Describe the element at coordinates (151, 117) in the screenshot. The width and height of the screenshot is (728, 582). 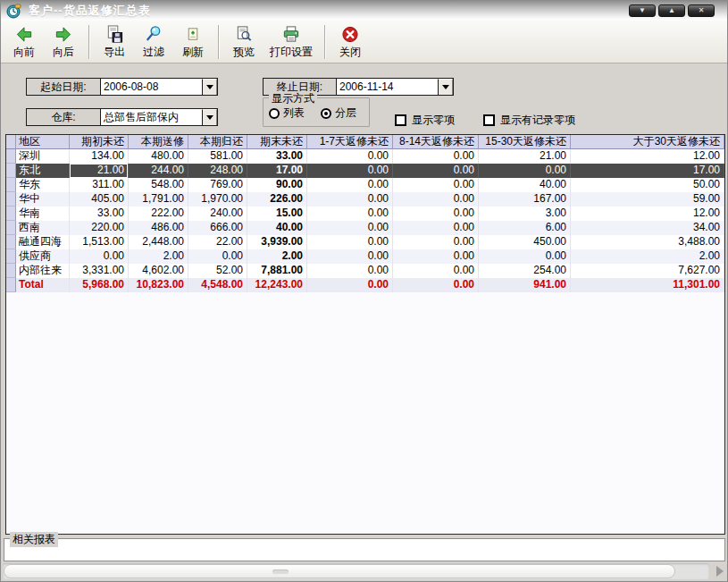
I see `warehouse-value: 总部售后部保内` at that location.